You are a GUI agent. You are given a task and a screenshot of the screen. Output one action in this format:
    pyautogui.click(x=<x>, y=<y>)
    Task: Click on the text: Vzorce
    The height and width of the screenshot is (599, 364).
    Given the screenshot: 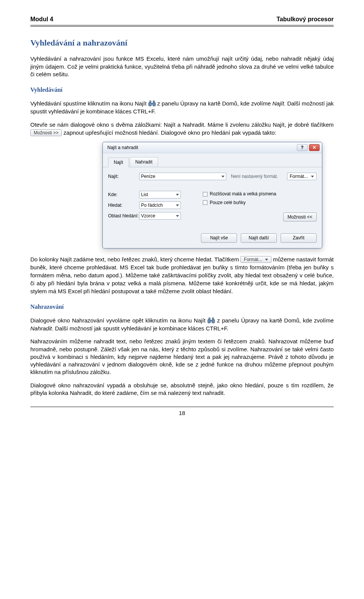 What is the action you would take?
    pyautogui.click(x=148, y=216)
    